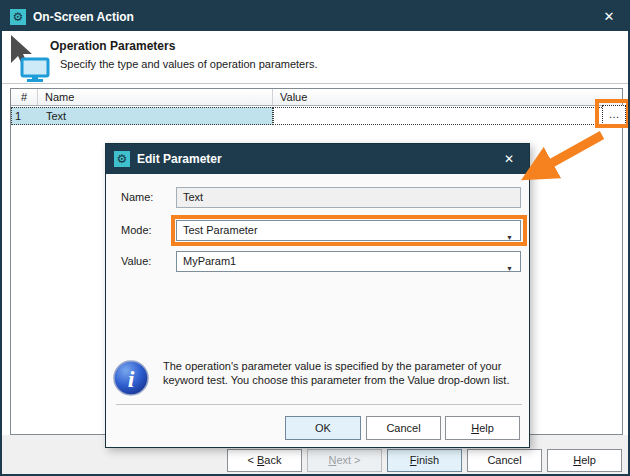 This screenshot has height=476, width=630. Describe the element at coordinates (52, 116) in the screenshot. I see `row-name-cell: Text` at that location.